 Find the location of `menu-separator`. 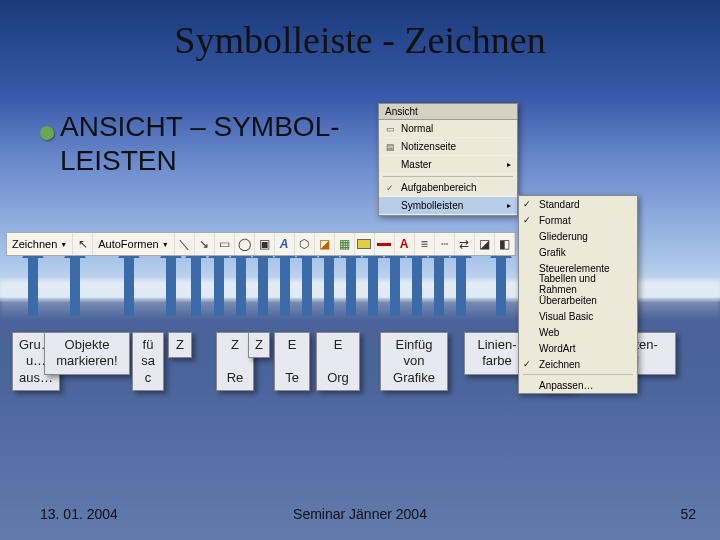

menu-separator is located at coordinates (448, 176).